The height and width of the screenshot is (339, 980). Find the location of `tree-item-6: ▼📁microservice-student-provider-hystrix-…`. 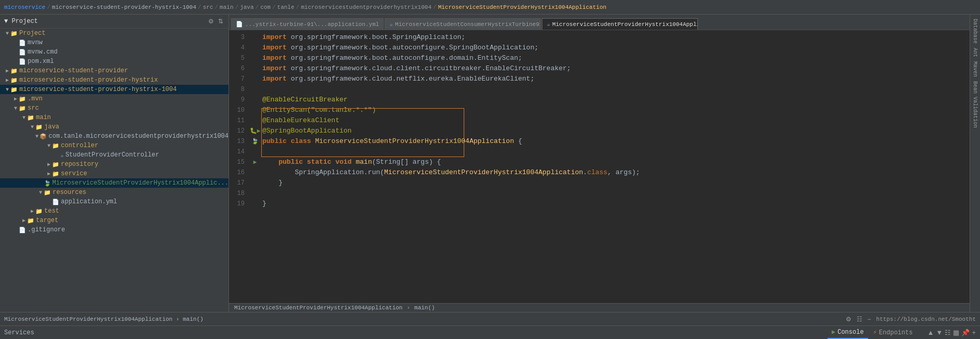

tree-item-6: ▼📁microservice-student-provider-hystrix-… is located at coordinates (114, 89).